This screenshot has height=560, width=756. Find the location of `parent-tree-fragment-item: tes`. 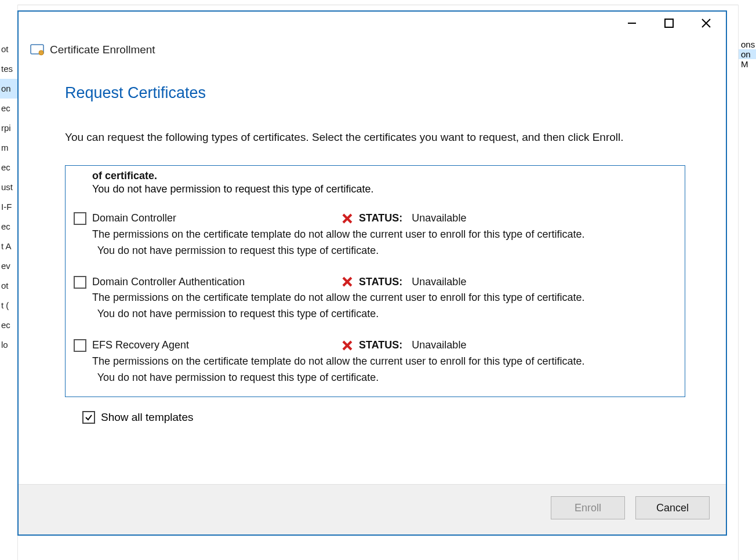

parent-tree-fragment-item: tes is located at coordinates (9, 69).